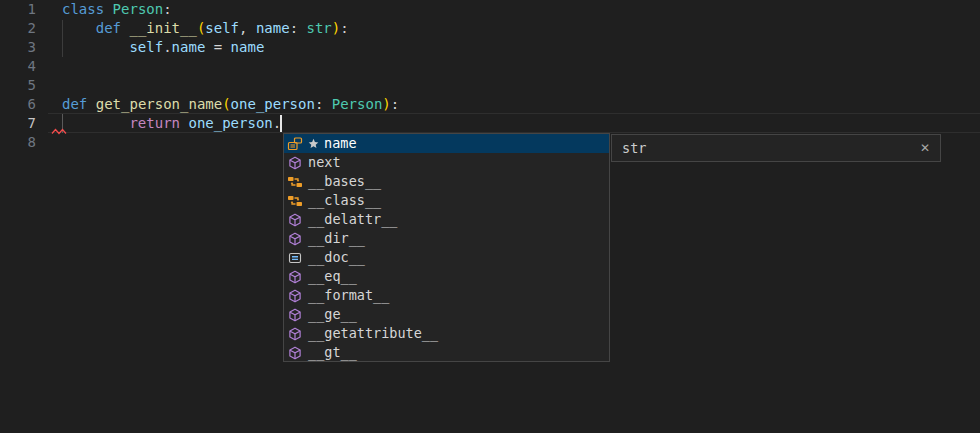 The height and width of the screenshot is (433, 980). What do you see at coordinates (295, 258) in the screenshot?
I see `constant-icon` at bounding box center [295, 258].